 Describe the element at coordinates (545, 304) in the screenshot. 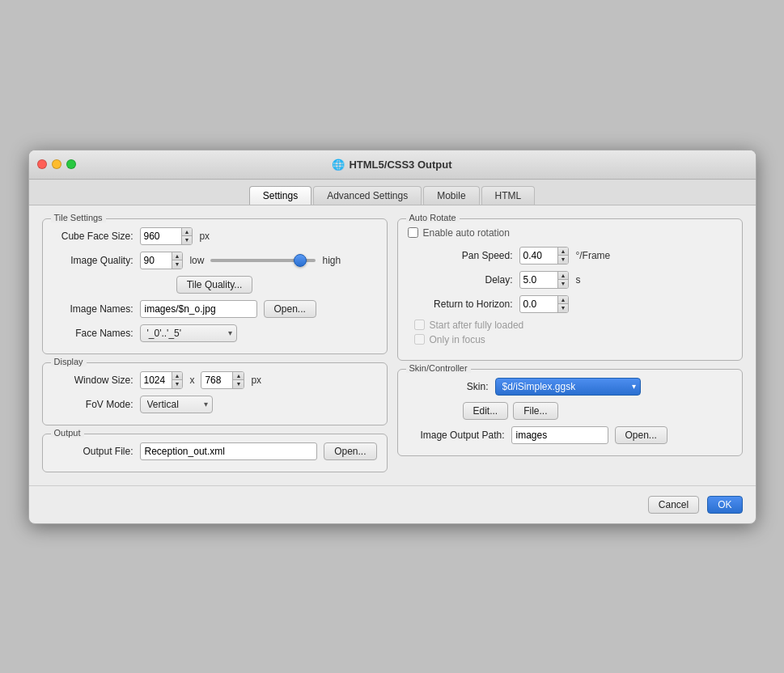

I see `return-to-horizon-spinner: ▲ ▼` at that location.